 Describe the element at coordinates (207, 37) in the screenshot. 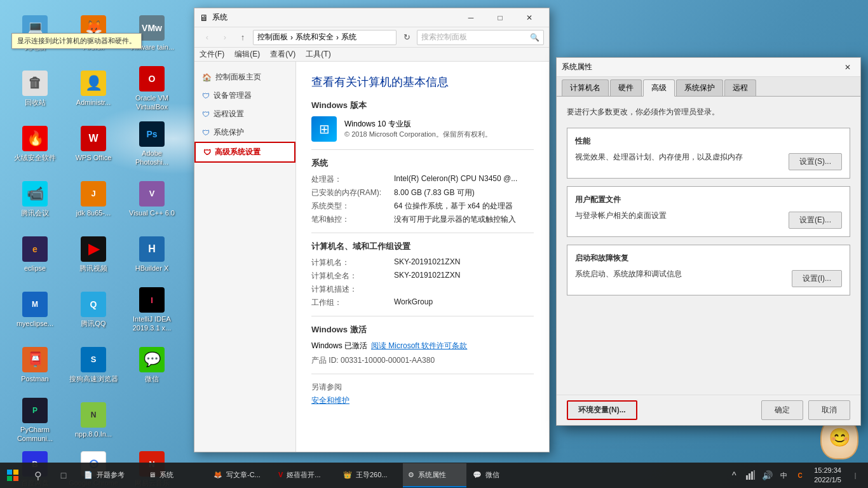

I see `back-button: ‹` at that location.